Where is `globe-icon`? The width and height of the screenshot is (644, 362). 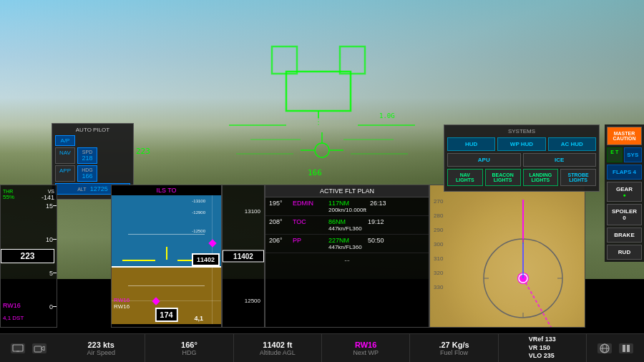
globe-icon is located at coordinates (605, 348).